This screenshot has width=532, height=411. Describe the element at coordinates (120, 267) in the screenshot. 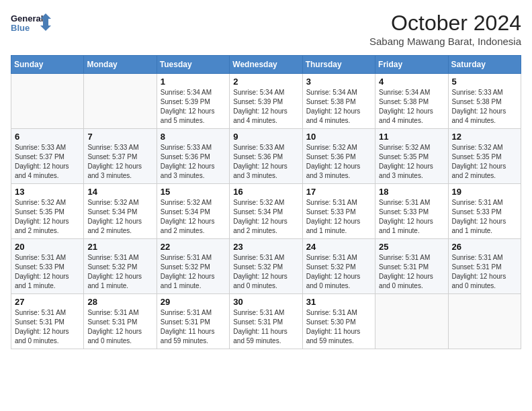

I see `calendar-cell: 21Sunrise: 5:31 AM Sunset: 5:32 PM Dayli…` at that location.